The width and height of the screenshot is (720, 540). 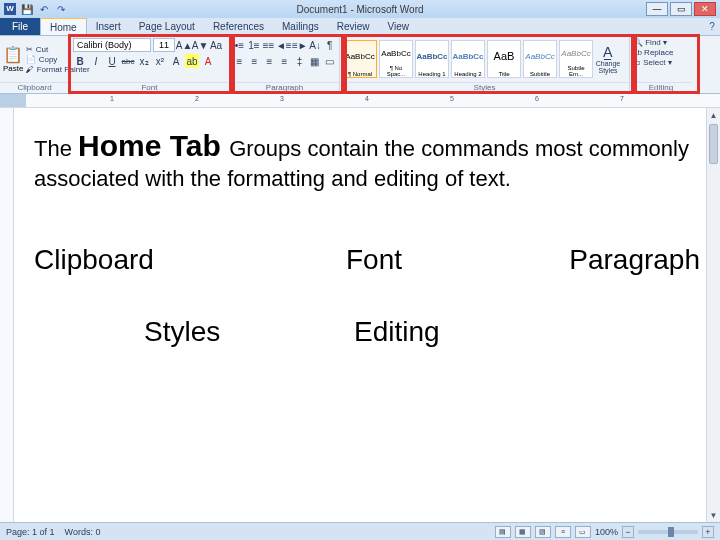 What do you see at coordinates (83, 532) in the screenshot?
I see `word-count: Words: 0` at bounding box center [83, 532].